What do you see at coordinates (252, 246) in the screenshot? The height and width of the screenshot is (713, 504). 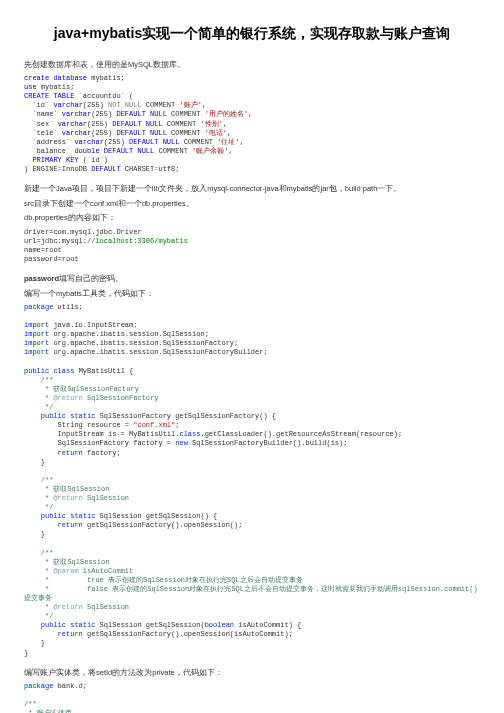 I see `dbprops-code-block: driver=com.mysql.jdbc.Driver url=jdbc:my…` at bounding box center [252, 246].